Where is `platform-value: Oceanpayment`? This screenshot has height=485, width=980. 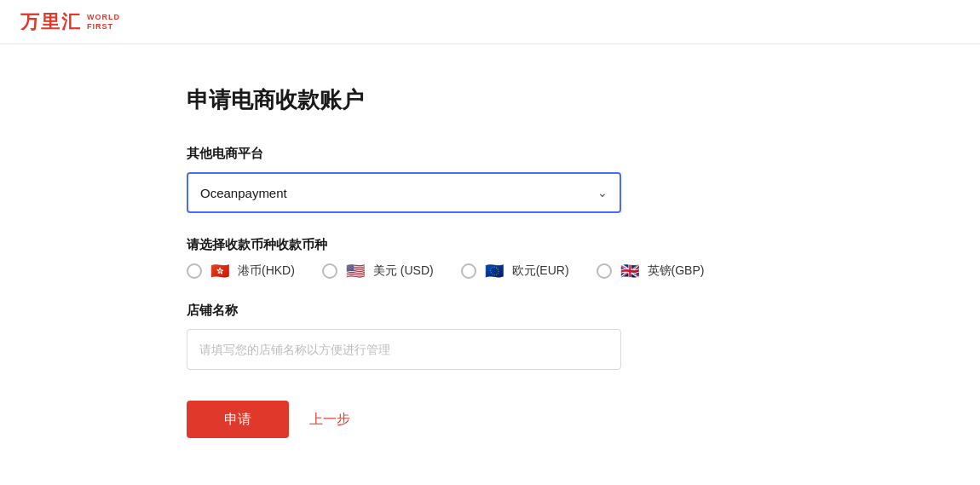
platform-value: Oceanpayment is located at coordinates (244, 193).